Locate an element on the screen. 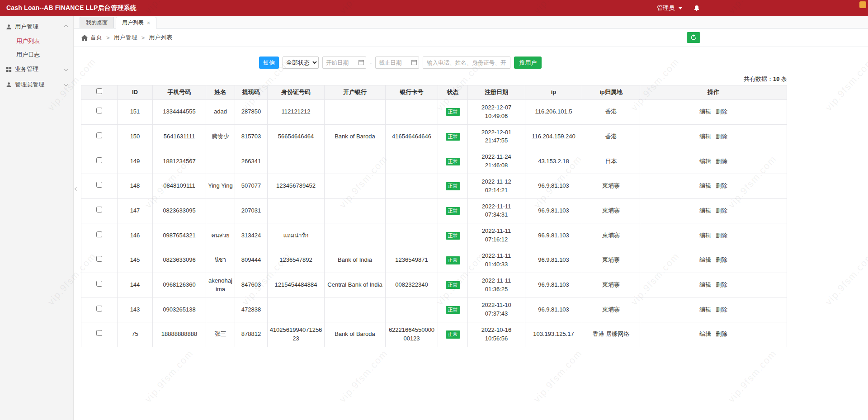  col-header-bank: 开户银行 is located at coordinates (355, 93).